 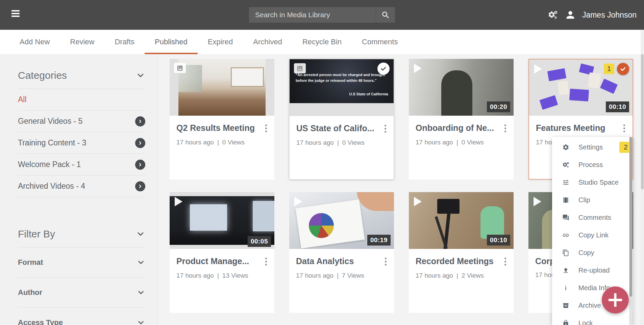 What do you see at coordinates (455, 261) in the screenshot?
I see `video-title: Recorded Meetings` at bounding box center [455, 261].